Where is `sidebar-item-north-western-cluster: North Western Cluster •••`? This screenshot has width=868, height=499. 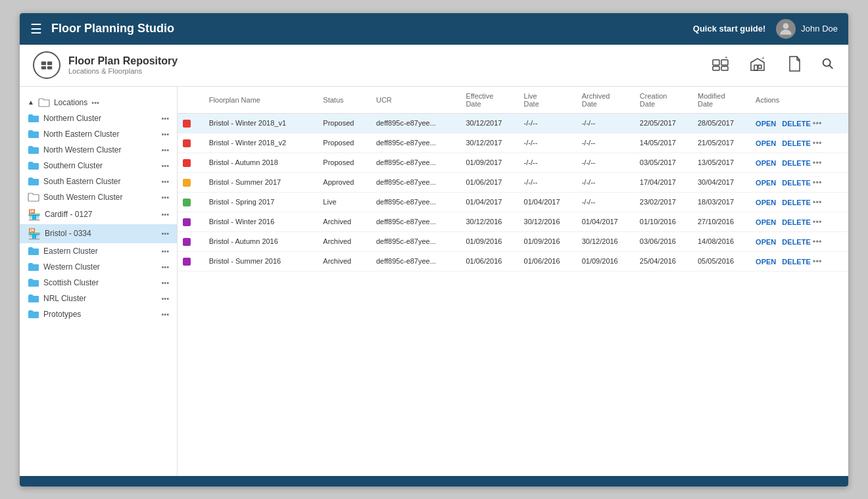
sidebar-item-north-western-cluster: North Western Cluster ••• is located at coordinates (99, 150).